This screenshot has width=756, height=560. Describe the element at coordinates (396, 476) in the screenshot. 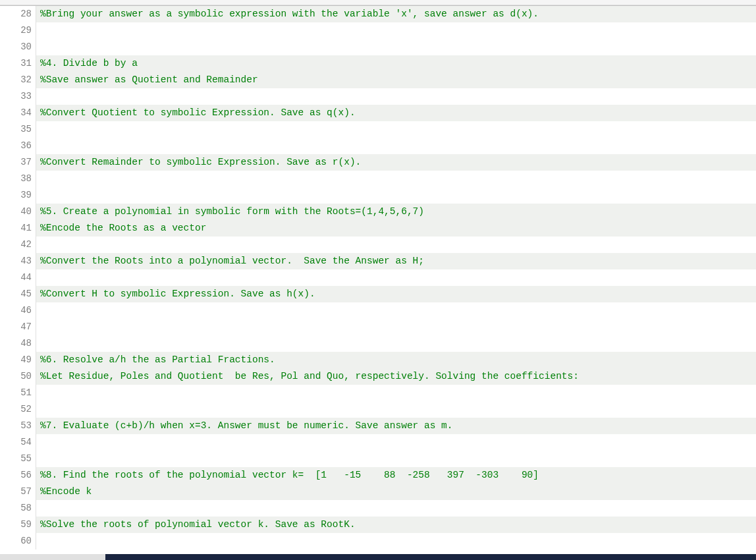

I see `line-content: %8. Find the roots of the polynomial vec…` at that location.